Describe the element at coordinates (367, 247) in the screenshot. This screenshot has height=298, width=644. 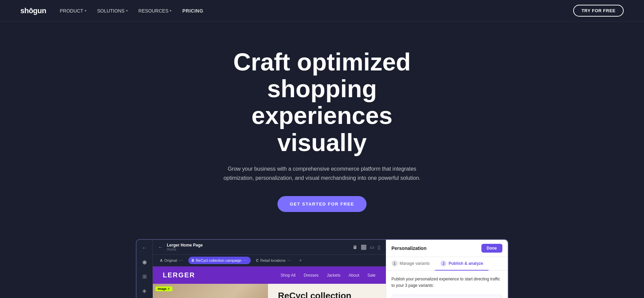
I see `device-icons: 🖥 ⬜ ▭ ▯` at that location.